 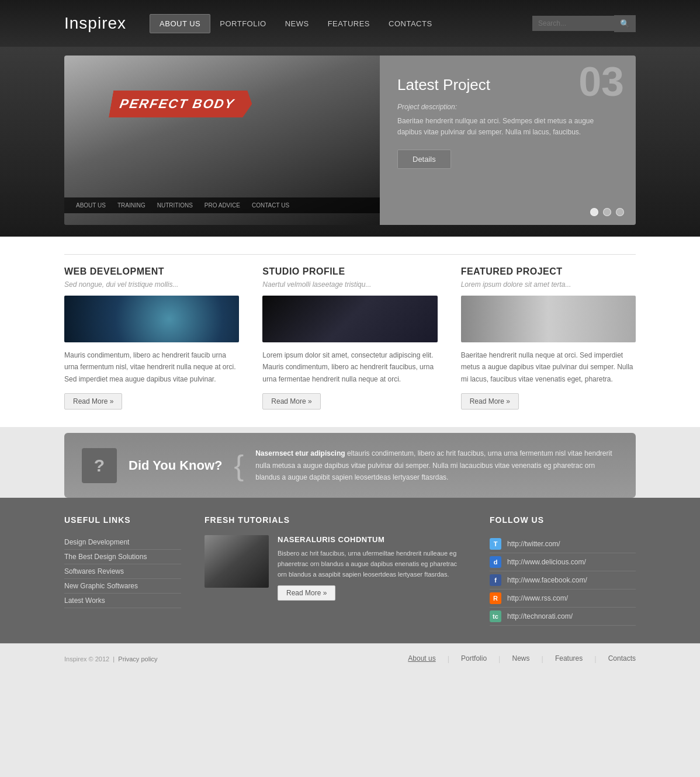 What do you see at coordinates (123, 601) in the screenshot?
I see `useful-link-4: Latest Works` at bounding box center [123, 601].